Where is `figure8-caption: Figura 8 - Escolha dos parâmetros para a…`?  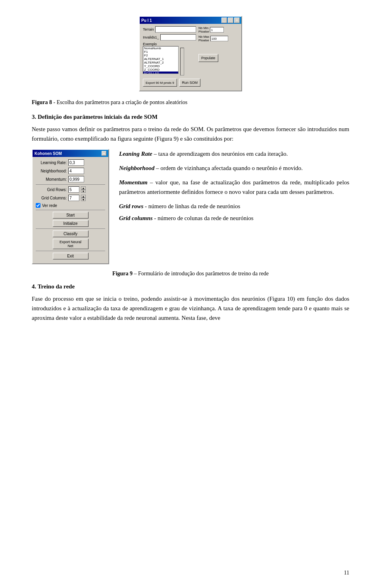 figure8-caption: Figura 8 - Escolha dos parâmetros para a… is located at coordinates (190, 103).